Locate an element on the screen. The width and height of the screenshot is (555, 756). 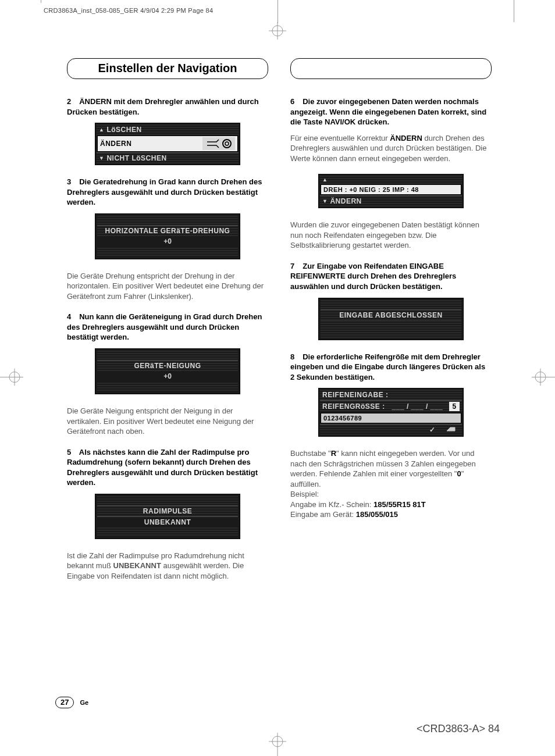
step-4: 4 Nun kann die Geräteneigung in Grad dur… is located at coordinates (168, 327).